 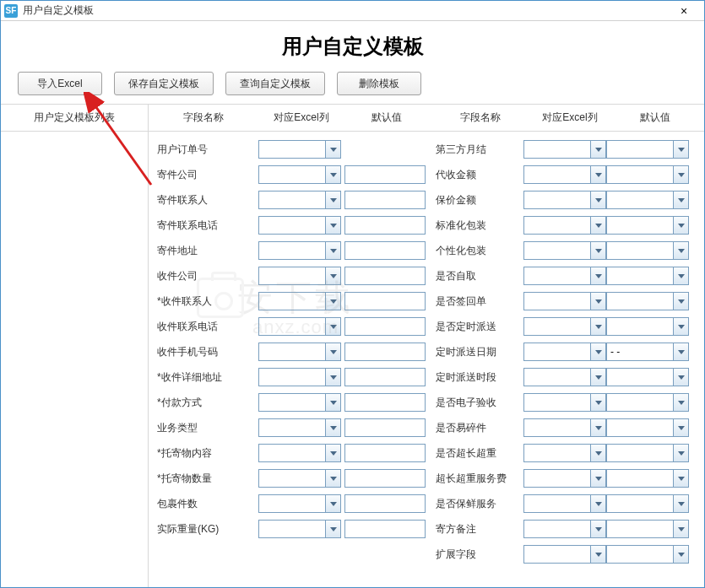 What do you see at coordinates (570, 118) in the screenshot?
I see `col-excel-right: 对应Excel列` at bounding box center [570, 118].